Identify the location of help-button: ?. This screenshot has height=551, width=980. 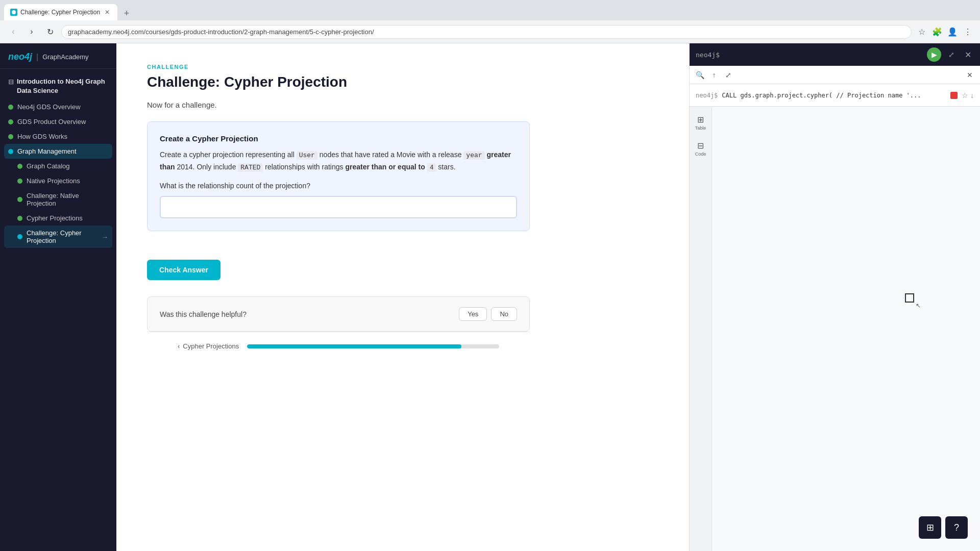
(957, 528).